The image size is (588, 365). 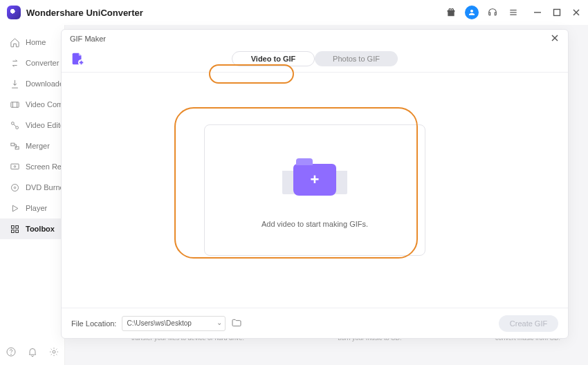 What do you see at coordinates (32, 84) in the screenshot?
I see `sidebar-item-downloader: Downloader` at bounding box center [32, 84].